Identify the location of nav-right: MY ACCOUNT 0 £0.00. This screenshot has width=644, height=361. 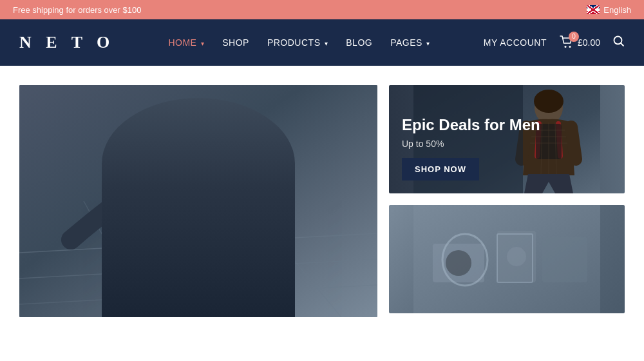
(554, 43).